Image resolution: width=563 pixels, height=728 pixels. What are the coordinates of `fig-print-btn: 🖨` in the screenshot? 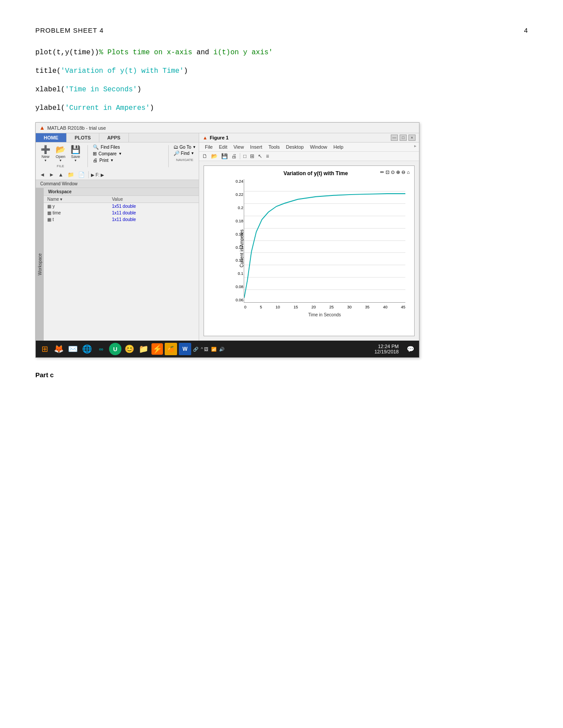 It's located at (234, 156).